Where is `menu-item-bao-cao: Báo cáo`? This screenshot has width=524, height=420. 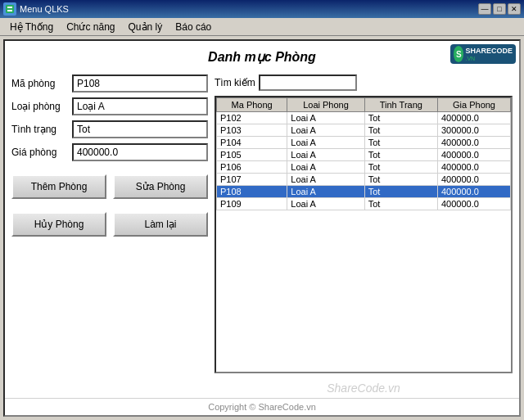 menu-item-bao-cao: Báo cáo is located at coordinates (193, 27).